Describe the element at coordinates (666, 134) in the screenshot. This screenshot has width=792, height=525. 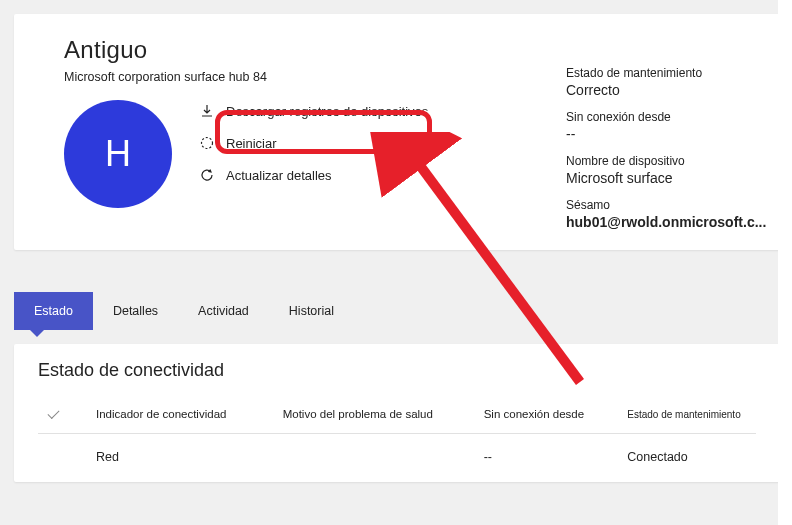
I see `offline-since-value: --` at that location.